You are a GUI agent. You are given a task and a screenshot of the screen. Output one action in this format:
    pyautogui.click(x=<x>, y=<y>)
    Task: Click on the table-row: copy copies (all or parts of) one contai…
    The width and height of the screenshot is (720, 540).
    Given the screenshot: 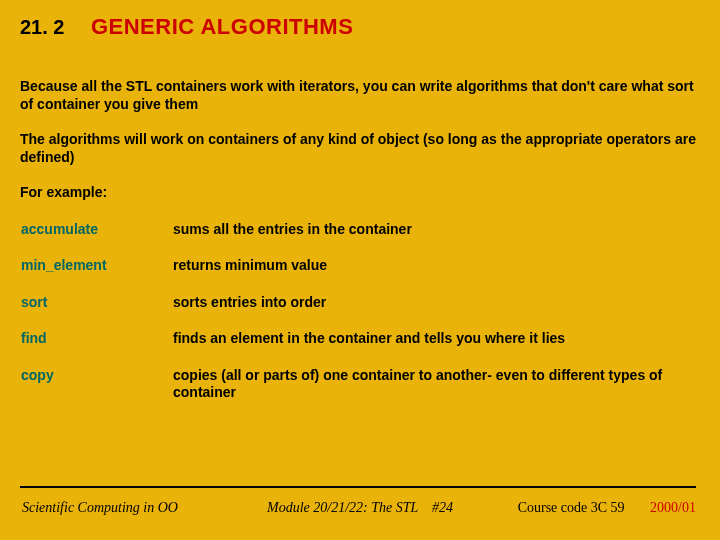 What is the action you would take?
    pyautogui.click(x=358, y=393)
    